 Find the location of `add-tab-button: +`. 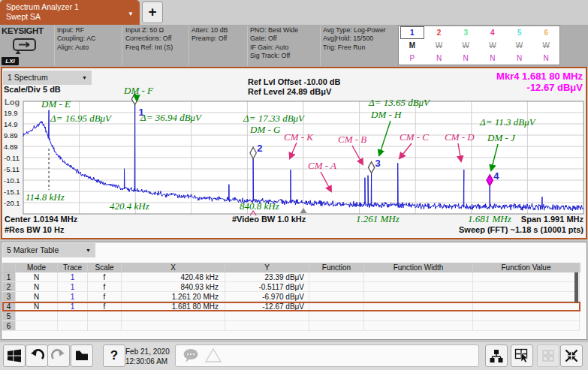

add-tab-button: + is located at coordinates (152, 12).